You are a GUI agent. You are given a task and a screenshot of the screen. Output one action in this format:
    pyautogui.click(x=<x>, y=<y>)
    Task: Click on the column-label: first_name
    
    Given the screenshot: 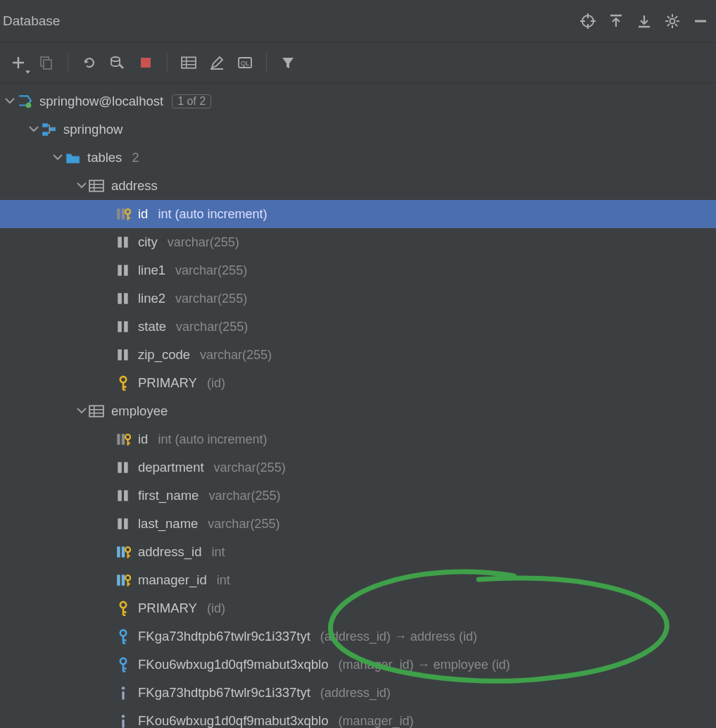 What is the action you would take?
    pyautogui.click(x=168, y=496)
    